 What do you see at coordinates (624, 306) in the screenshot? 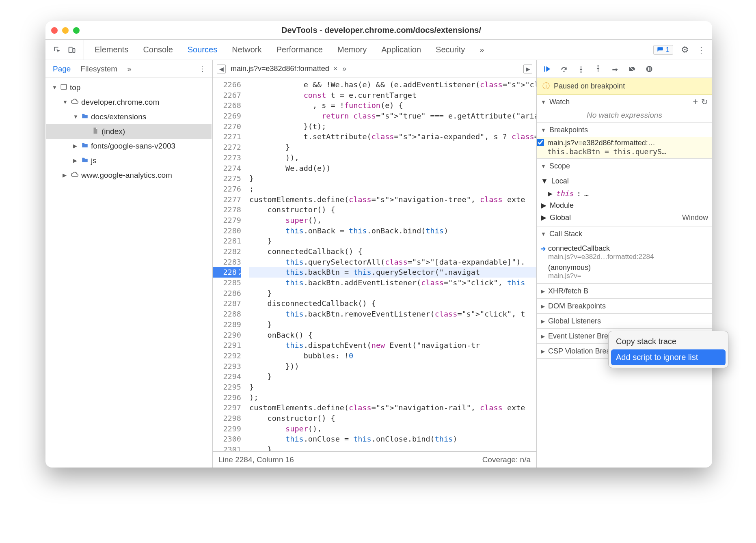
I see `section-header: ▶DOM Breakpoints` at bounding box center [624, 306].